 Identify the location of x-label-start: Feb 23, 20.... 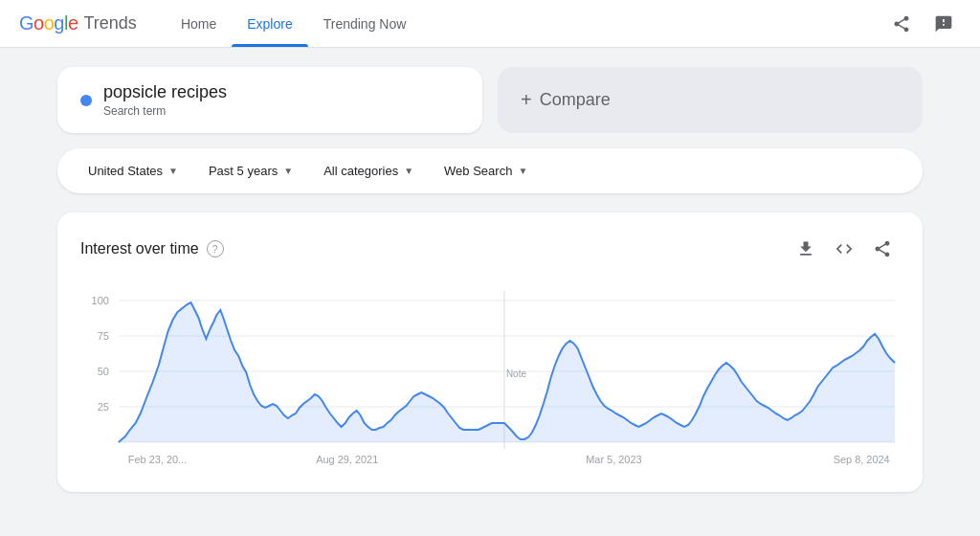
(157, 459).